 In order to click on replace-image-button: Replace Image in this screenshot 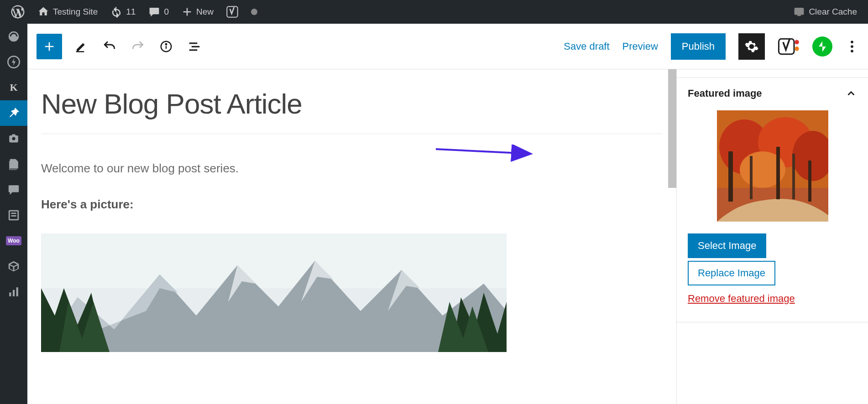, I will do `click(732, 273)`.